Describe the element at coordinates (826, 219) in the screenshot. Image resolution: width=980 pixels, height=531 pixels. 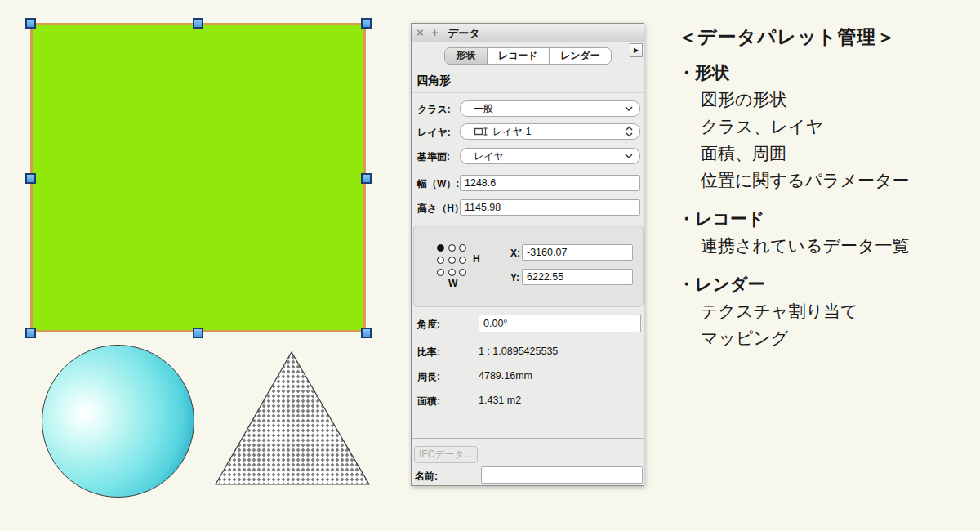
I see `note-title: ・レコード` at that location.